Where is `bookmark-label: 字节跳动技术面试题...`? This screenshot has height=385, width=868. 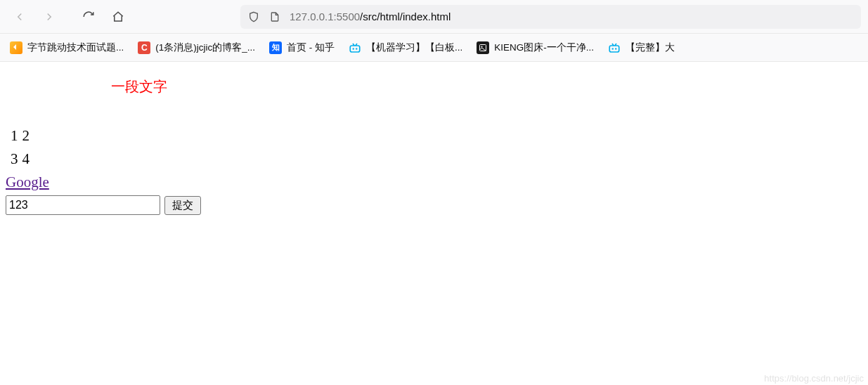 bookmark-label: 字节跳动技术面试题... is located at coordinates (76, 48).